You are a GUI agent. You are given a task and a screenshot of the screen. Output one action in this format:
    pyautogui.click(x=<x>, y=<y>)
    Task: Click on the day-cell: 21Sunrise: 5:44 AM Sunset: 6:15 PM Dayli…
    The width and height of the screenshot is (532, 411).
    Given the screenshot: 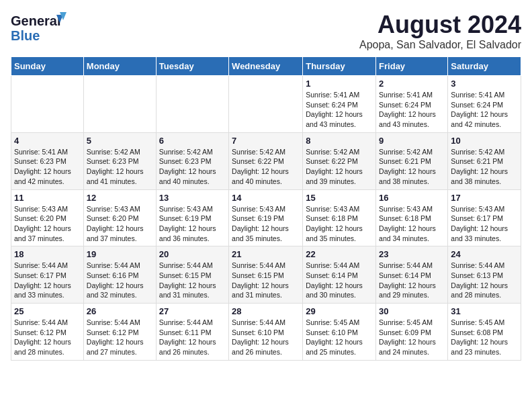 What is the action you would take?
    pyautogui.click(x=266, y=275)
    